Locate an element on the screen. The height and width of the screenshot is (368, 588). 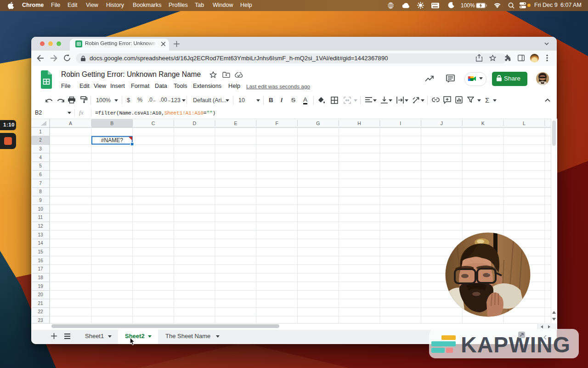
svg-text: 8 is located at coordinates (40, 191).